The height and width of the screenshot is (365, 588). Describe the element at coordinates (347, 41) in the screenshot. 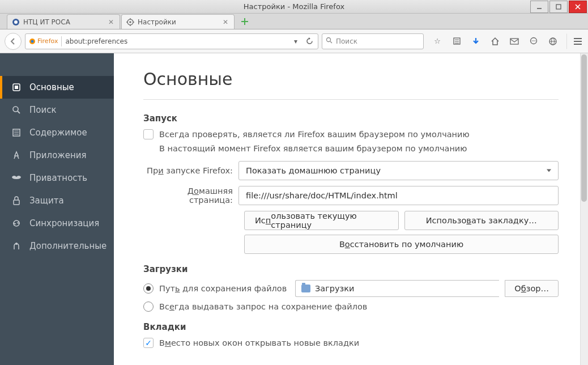

I see `search-placeholder: Поиск` at that location.